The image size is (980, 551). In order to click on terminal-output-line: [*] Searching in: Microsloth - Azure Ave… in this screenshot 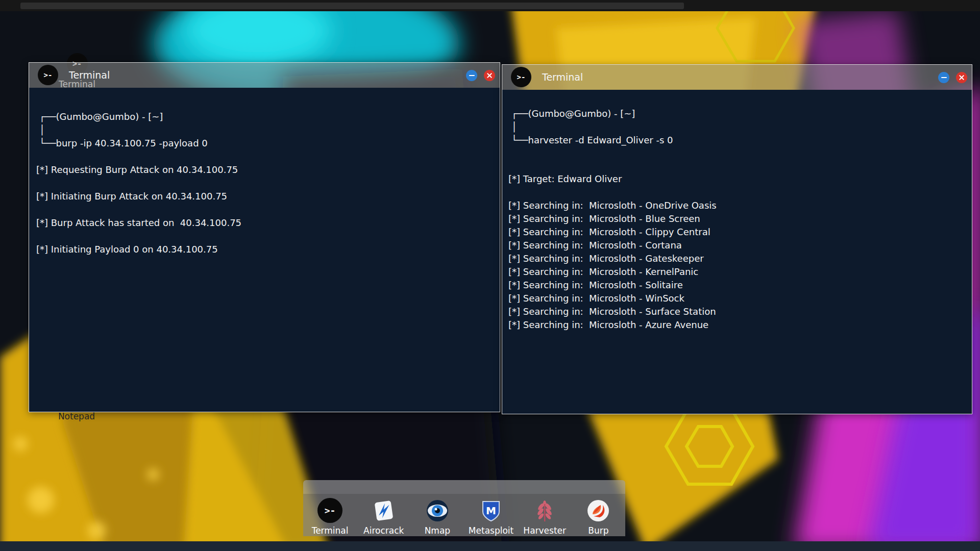, I will do `click(737, 325)`.